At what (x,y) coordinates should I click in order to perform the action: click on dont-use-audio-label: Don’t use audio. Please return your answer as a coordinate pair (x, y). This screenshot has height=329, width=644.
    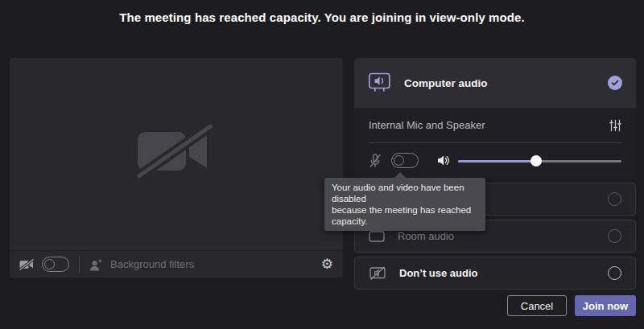
    Looking at the image, I should click on (439, 273).